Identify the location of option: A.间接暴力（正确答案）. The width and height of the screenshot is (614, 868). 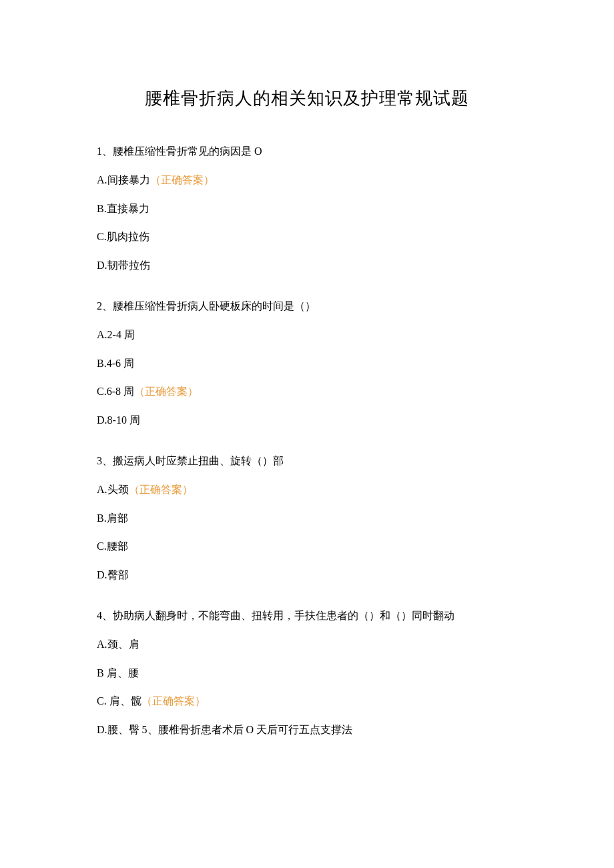
(307, 180).